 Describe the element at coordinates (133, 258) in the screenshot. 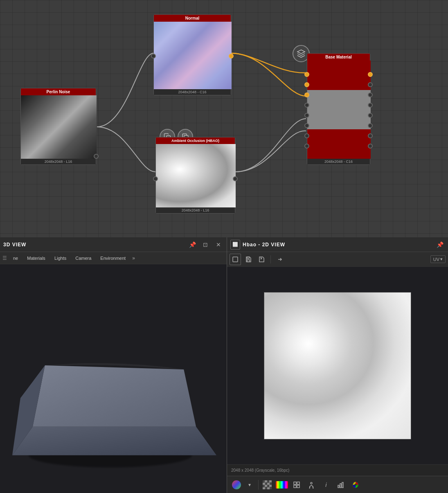

I see `menu-chevron-icon: »` at that location.